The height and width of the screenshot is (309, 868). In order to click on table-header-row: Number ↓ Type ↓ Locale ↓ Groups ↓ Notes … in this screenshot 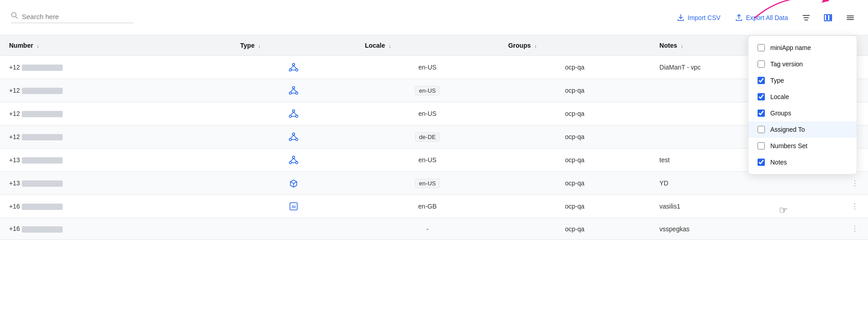, I will do `click(434, 45)`.